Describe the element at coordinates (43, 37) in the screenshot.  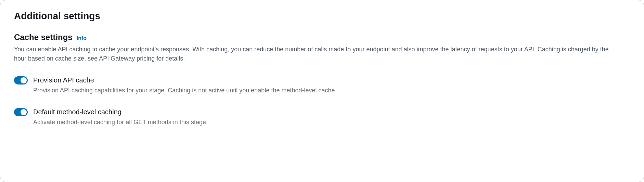
I see `cache-settings-title: Cache settings` at that location.